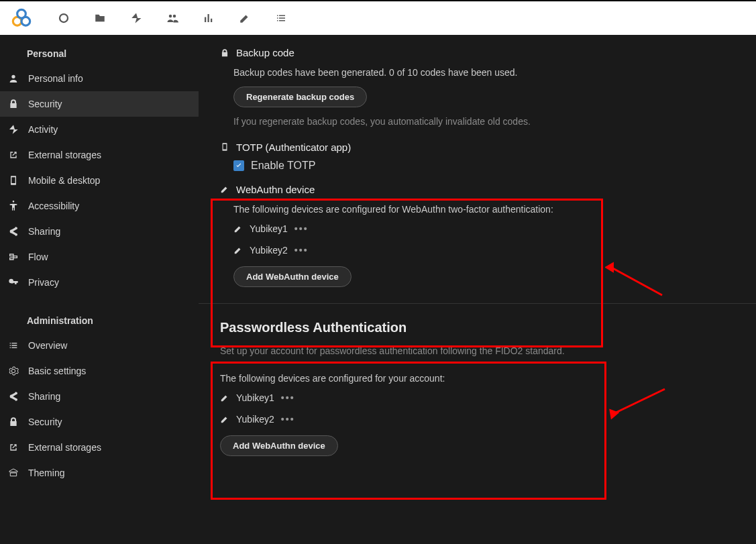 Image resolution: width=756 pixels, height=544 pixels. What do you see at coordinates (488, 209) in the screenshot?
I see `webauthn-desc: The following devices are configured for…` at bounding box center [488, 209].